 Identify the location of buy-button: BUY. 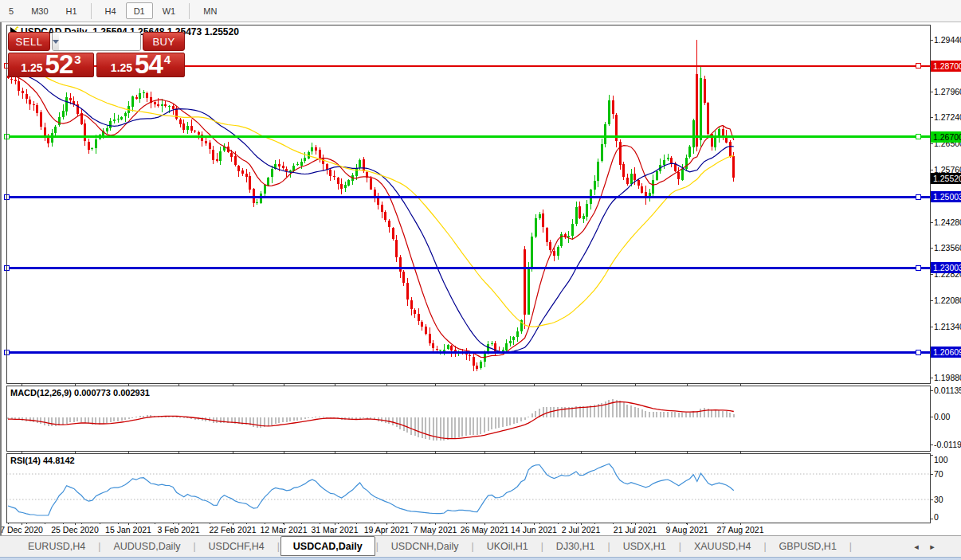
(164, 41).